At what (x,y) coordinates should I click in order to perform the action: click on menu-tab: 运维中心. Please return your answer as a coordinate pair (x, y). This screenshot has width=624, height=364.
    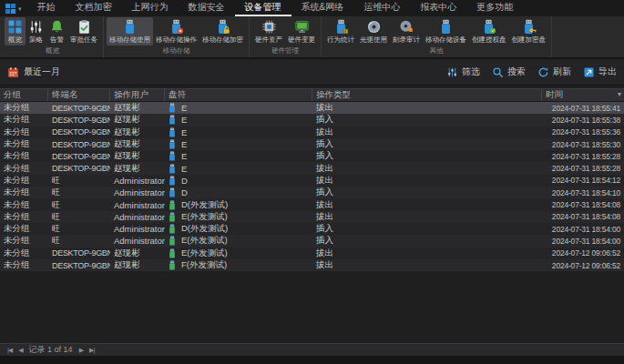
    Looking at the image, I should click on (382, 8).